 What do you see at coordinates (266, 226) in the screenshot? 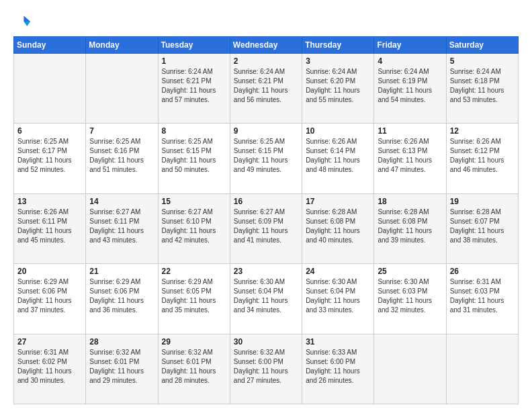
I see `day-info: Sunrise: 6:27 AM Sunset: 6:09 PM Dayligh…` at bounding box center [266, 226].